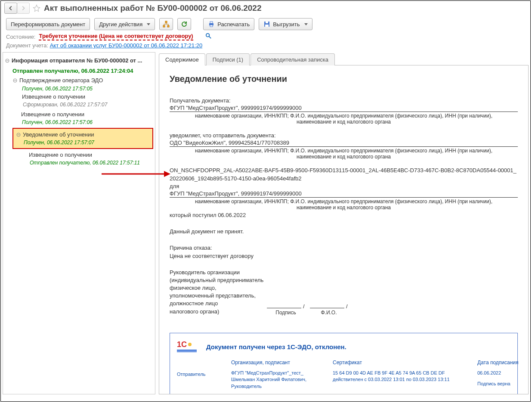 This screenshot has height=403, width=532. I want to click on for-whom-value: ФГУП "МедСтрахПродукт", 9999991974/99999…, so click(343, 194).